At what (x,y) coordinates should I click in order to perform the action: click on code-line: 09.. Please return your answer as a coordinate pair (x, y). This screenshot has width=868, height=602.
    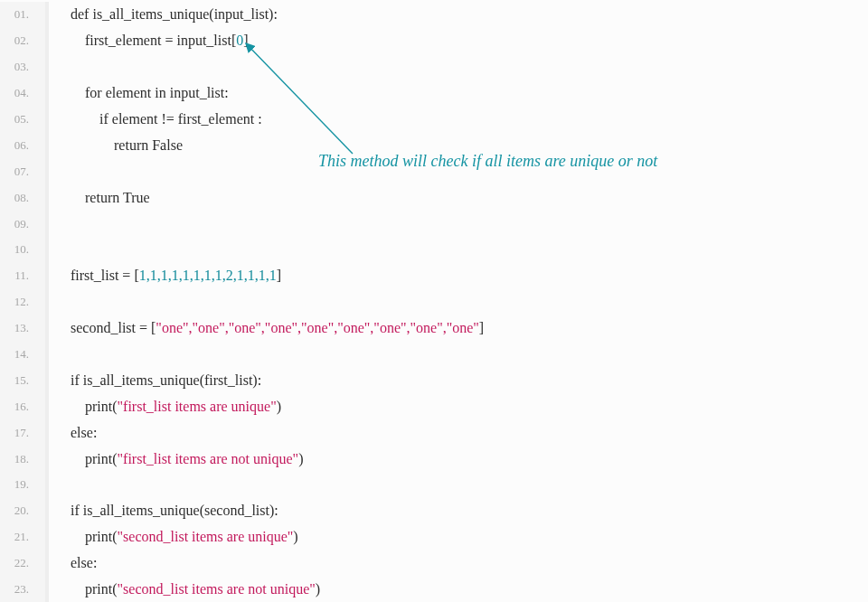
    Looking at the image, I should click on (434, 224).